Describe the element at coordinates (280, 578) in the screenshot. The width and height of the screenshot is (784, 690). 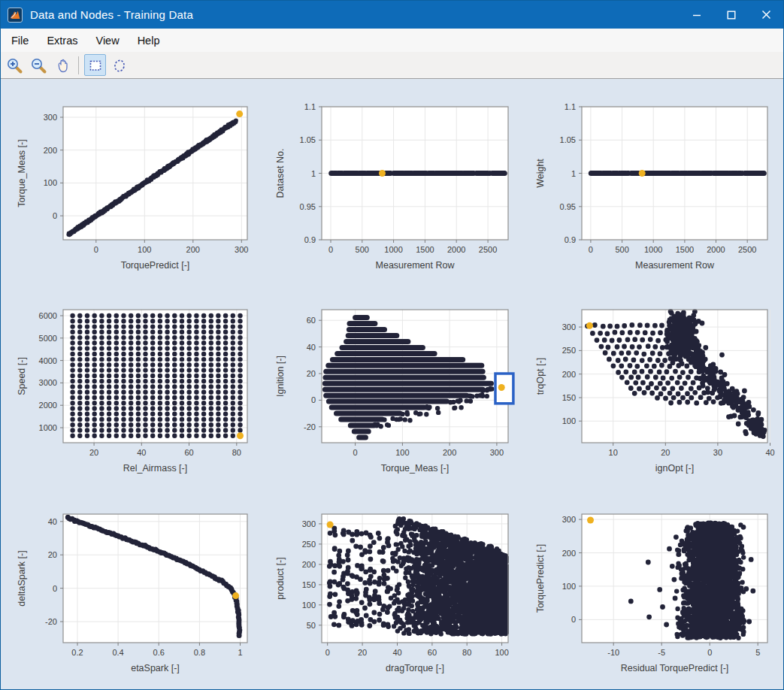
I see `y-axis-label: product [-]` at that location.